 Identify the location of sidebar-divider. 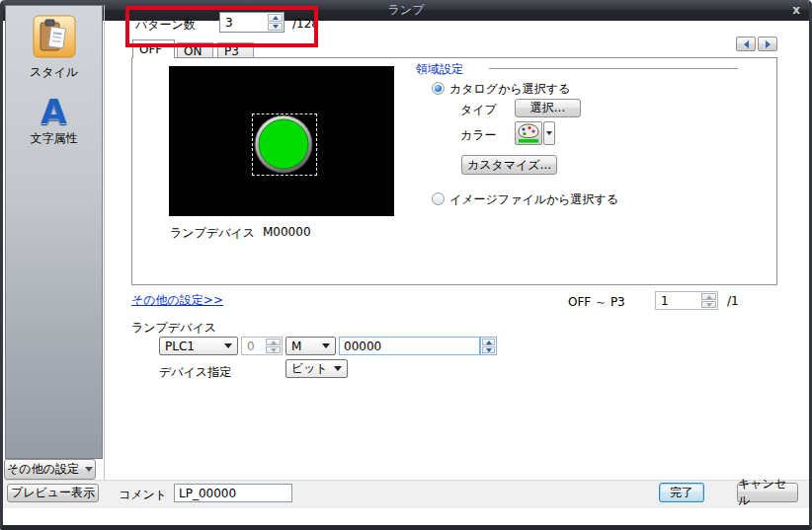
(105, 243).